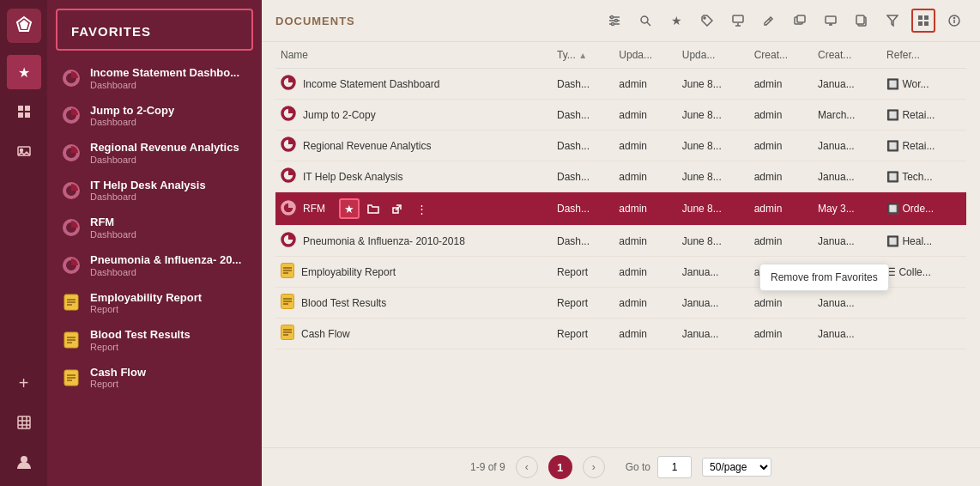 The height and width of the screenshot is (486, 980). I want to click on copy-icon, so click(862, 21).